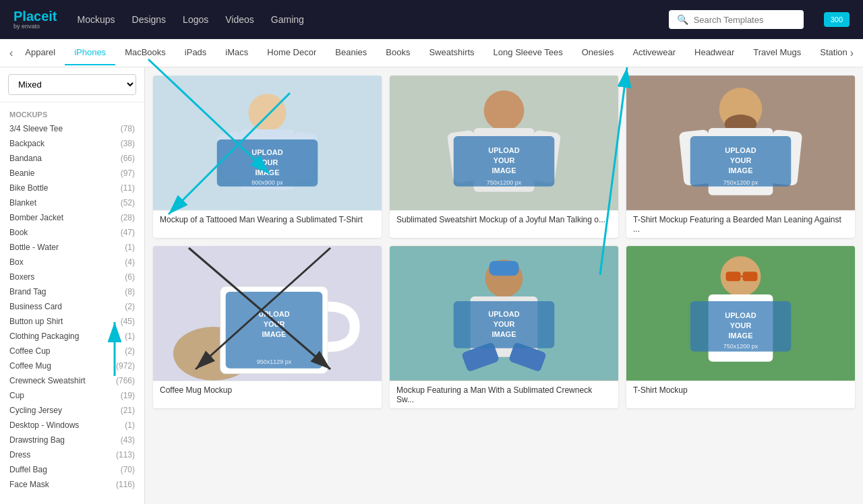  What do you see at coordinates (35, 16) in the screenshot?
I see `logo-text: Placeit` at bounding box center [35, 16].